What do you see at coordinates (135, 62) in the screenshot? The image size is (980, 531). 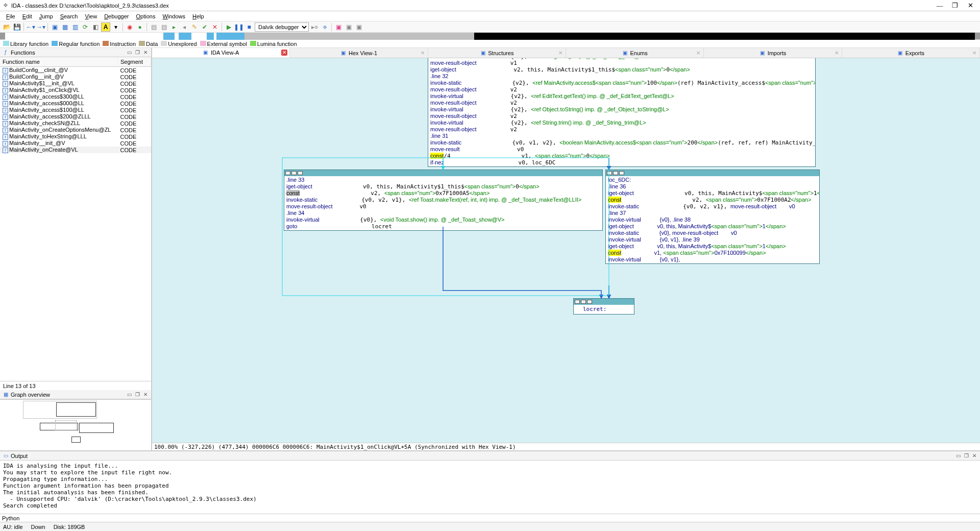 I see `col-segment: Segment` at bounding box center [135, 62].